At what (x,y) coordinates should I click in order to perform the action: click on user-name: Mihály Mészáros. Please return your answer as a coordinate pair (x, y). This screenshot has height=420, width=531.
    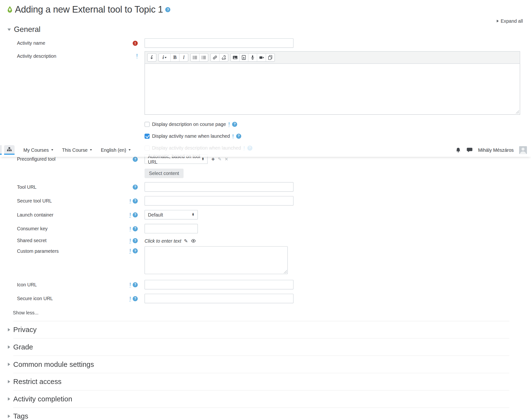
    Looking at the image, I should click on (496, 150).